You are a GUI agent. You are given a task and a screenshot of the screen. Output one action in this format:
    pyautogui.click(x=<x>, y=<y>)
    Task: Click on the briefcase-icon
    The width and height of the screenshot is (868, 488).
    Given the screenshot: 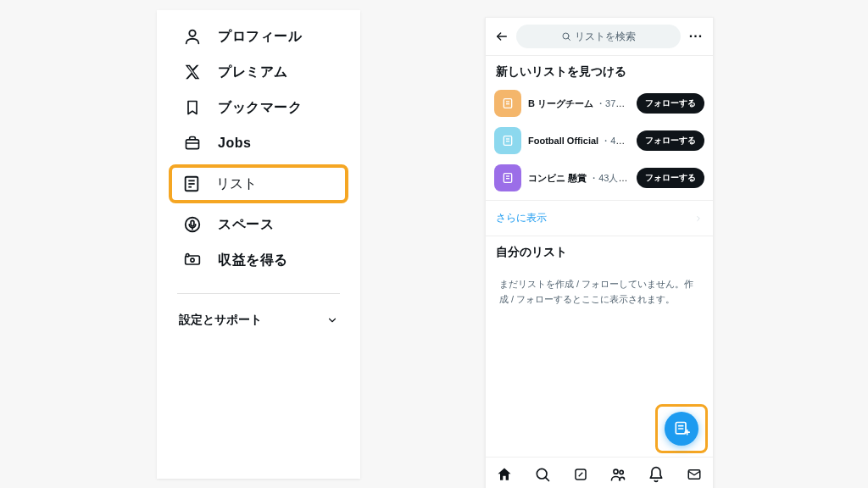 What is the action you would take?
    pyautogui.click(x=192, y=143)
    